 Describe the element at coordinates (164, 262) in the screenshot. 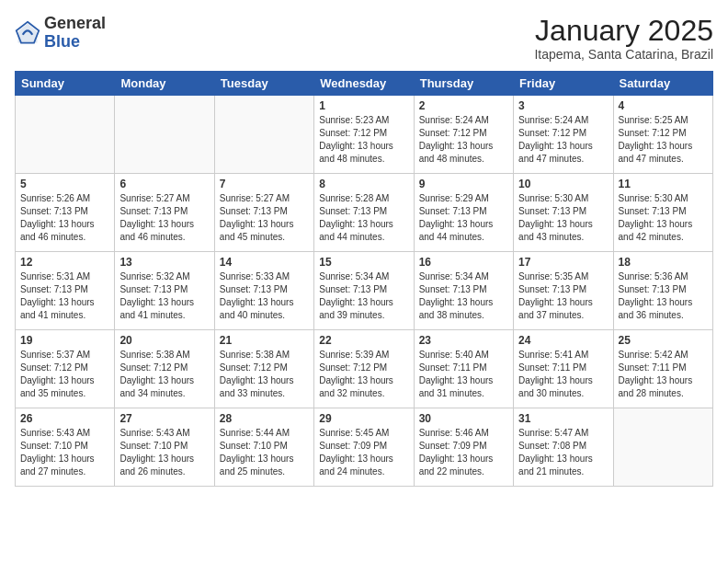

I see `day-number: 13` at that location.